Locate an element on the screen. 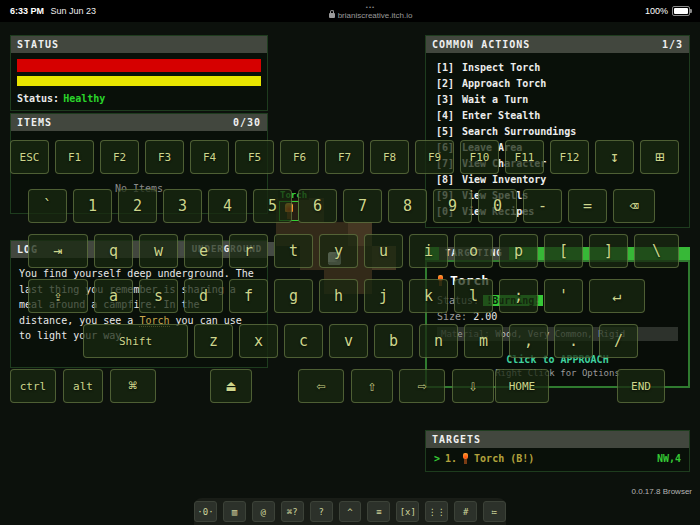  accessory-assign-key-icon: ≔ is located at coordinates (494, 512).